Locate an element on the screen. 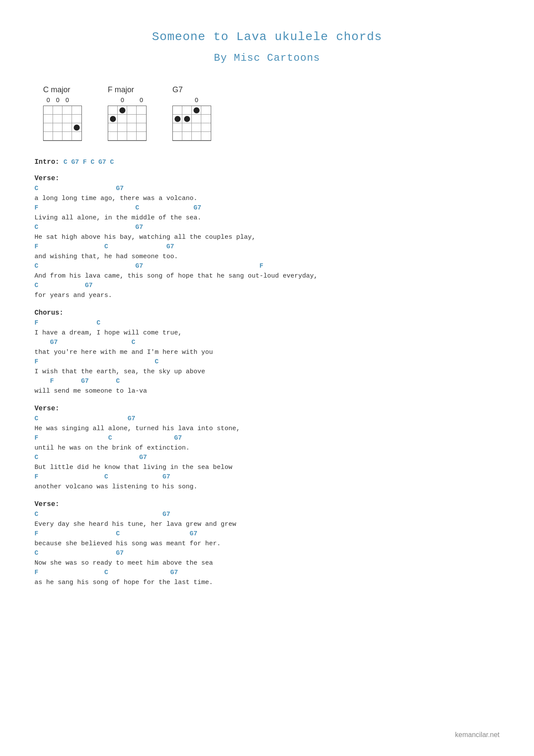 The height and width of the screenshot is (756, 534). chorus-lyric-1: I have a dream, I hope will come true, is located at coordinates (267, 334).